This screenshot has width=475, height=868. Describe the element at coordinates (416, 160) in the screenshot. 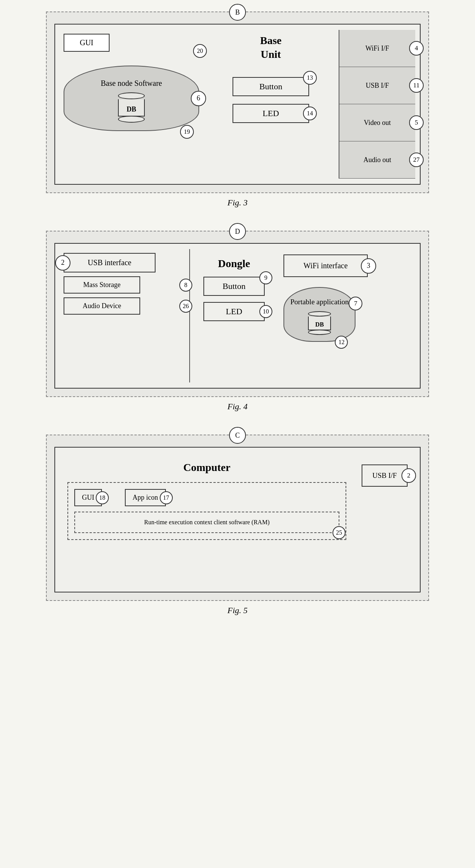

I see `fig3-audio-out-badge: 27` at that location.